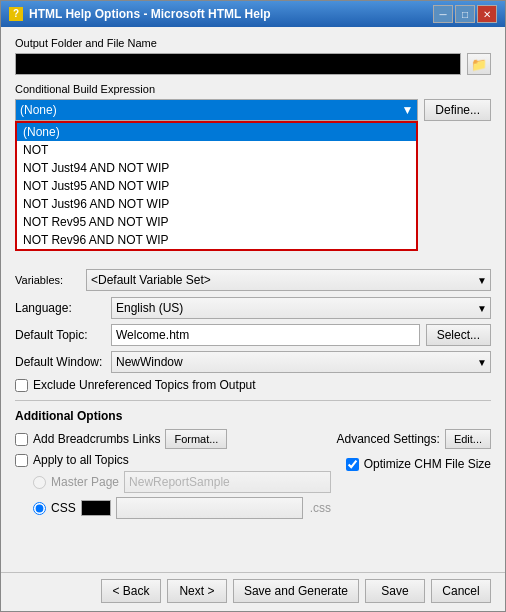 The width and height of the screenshot is (506, 612). What do you see at coordinates (22, 440) in the screenshot?
I see `add-breadcrumbs-checkbox` at bounding box center [22, 440].